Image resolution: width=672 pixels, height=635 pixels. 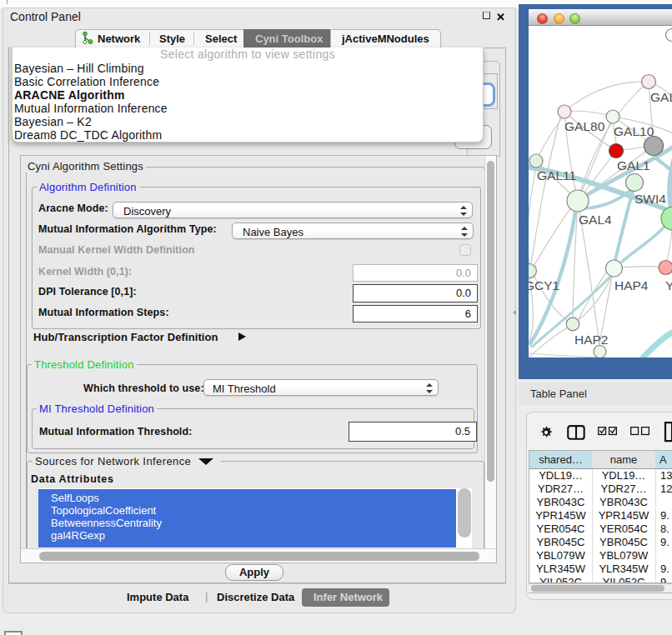 What do you see at coordinates (632, 285) in the screenshot?
I see `svg-text: HAP4` at bounding box center [632, 285].